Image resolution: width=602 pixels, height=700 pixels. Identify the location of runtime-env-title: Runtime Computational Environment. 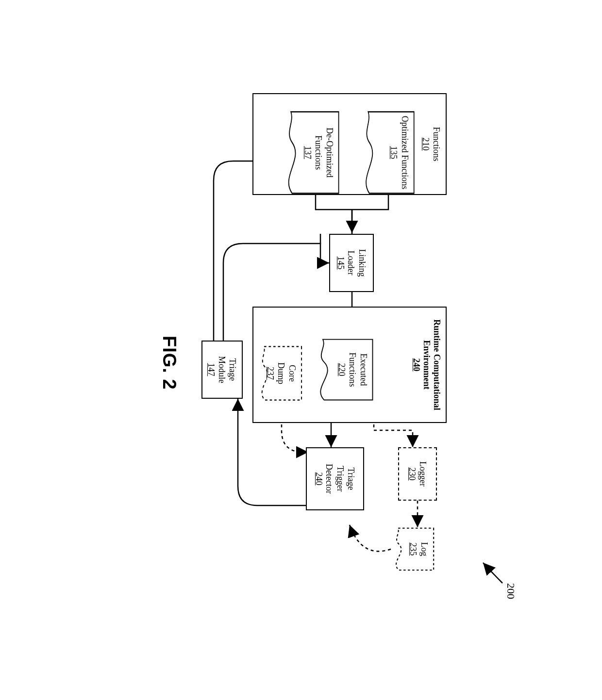
(432, 365).